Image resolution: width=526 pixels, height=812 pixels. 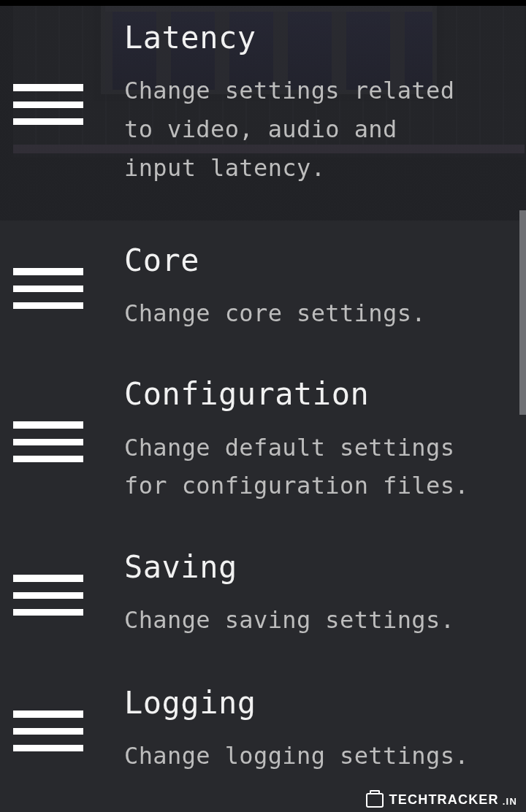 I want to click on watermark-suffix: .IN, so click(x=510, y=802).